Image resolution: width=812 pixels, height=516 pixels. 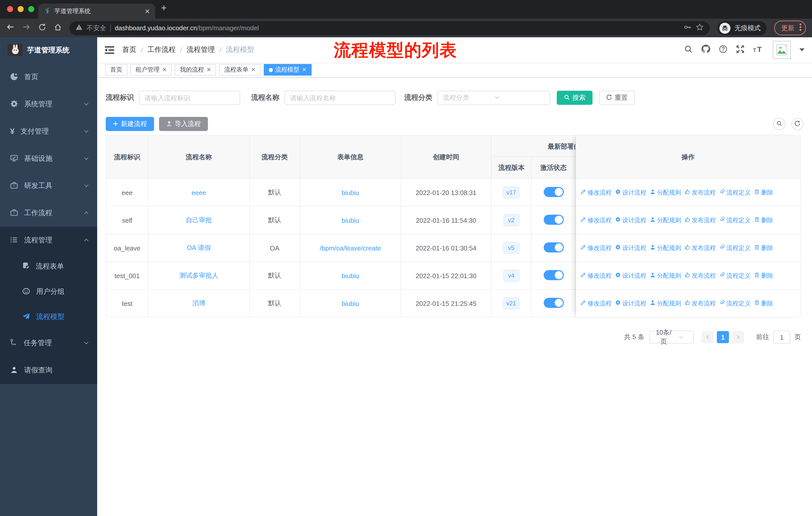 What do you see at coordinates (575, 98) in the screenshot?
I see `search-button: 搜索` at bounding box center [575, 98].